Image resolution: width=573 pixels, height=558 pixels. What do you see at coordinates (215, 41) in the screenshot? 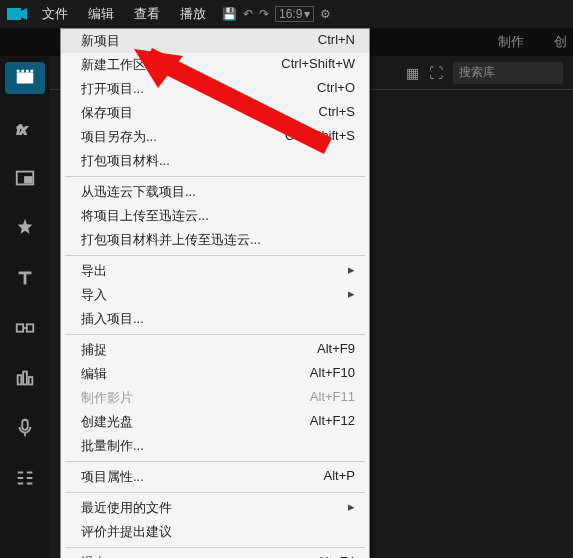
I see `menu-new-project: 新项目Ctrl+N` at bounding box center [215, 41].